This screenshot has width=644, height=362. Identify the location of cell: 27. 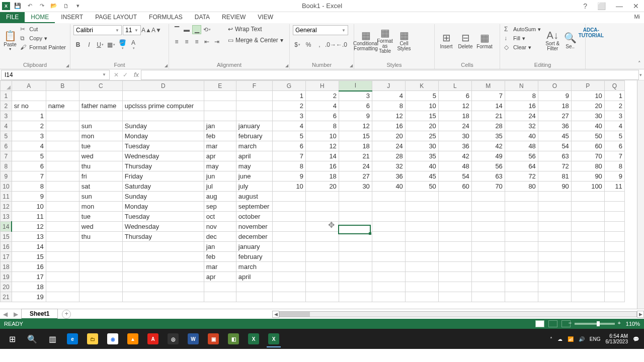
(355, 176).